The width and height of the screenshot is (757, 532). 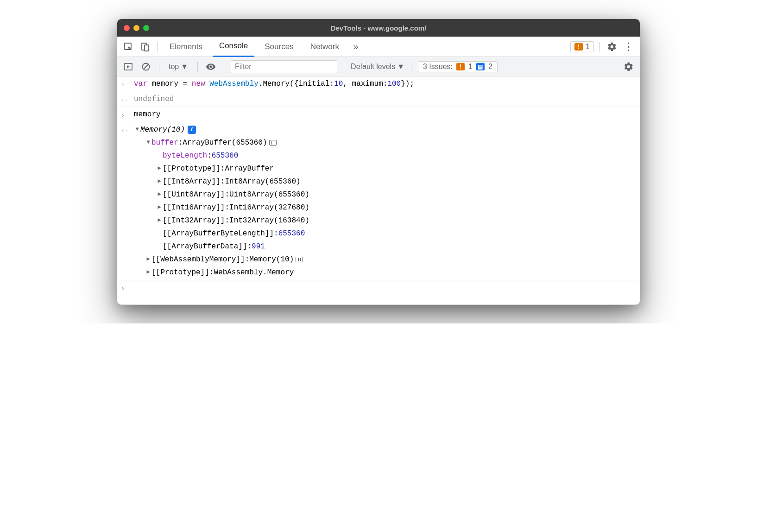 What do you see at coordinates (385, 156) in the screenshot?
I see `tree-row-bytelength: byteLength: 655360` at bounding box center [385, 156].